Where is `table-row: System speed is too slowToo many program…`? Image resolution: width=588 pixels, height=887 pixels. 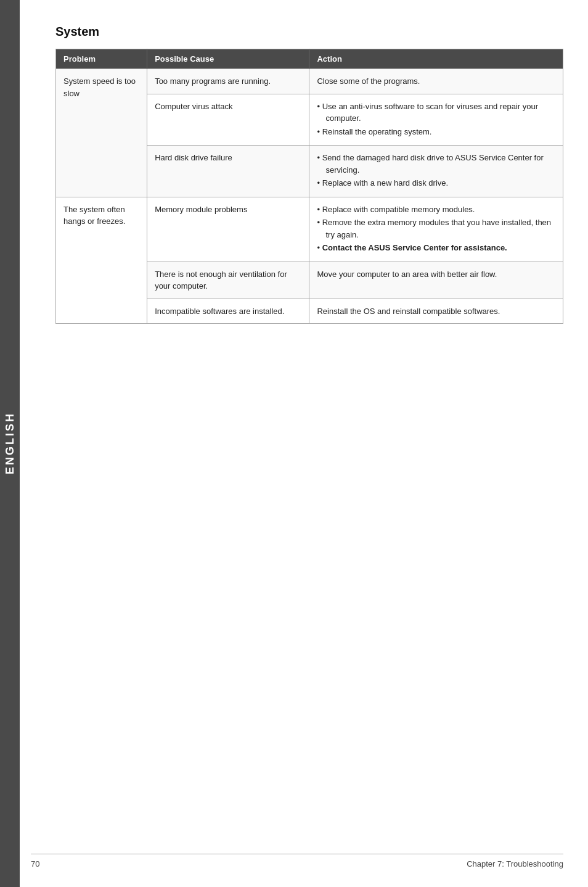
table-row: System speed is too slowToo many program… is located at coordinates (309, 81).